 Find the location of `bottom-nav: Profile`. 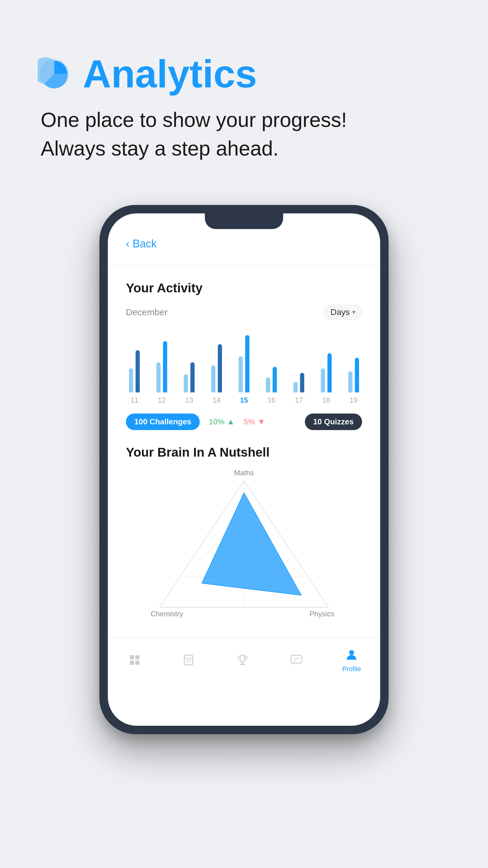

bottom-nav: Profile is located at coordinates (244, 663).